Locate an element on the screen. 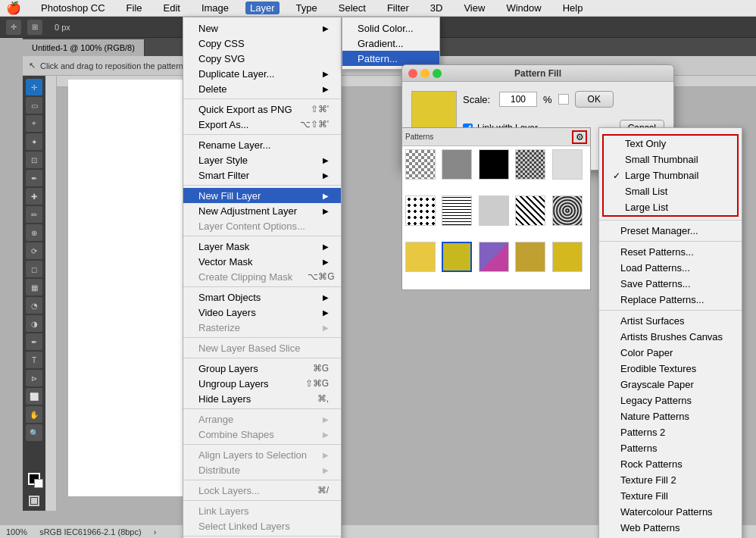  menu-layer-new-fill: New Fill Layer ▶ is located at coordinates (262, 195).